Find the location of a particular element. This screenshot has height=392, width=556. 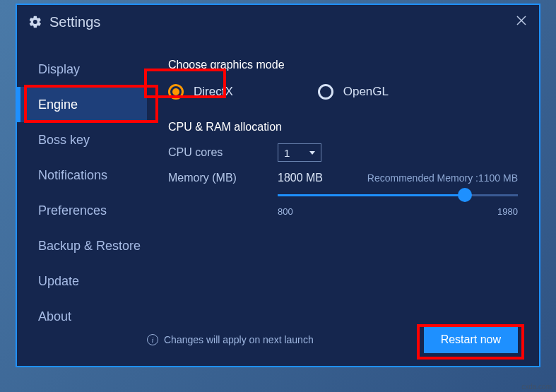

sidebar-item-preferences: Preferences is located at coordinates (82, 210).